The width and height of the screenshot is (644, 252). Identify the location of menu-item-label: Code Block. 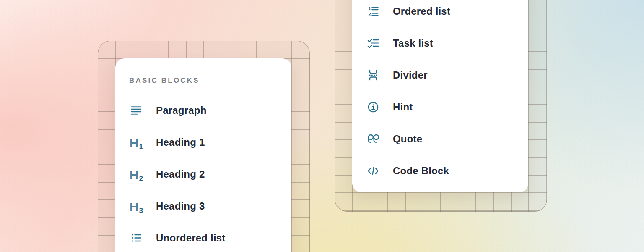
(421, 171).